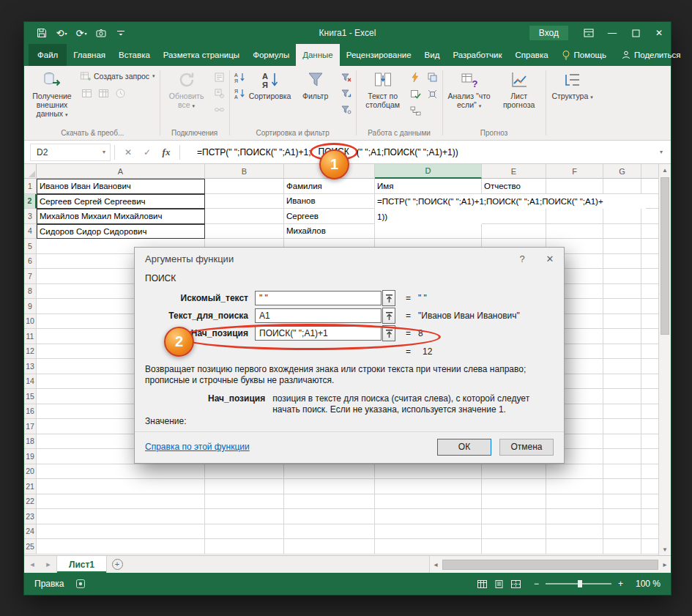 The height and width of the screenshot is (616, 692). I want to click on zoom-slider, so click(578, 584).